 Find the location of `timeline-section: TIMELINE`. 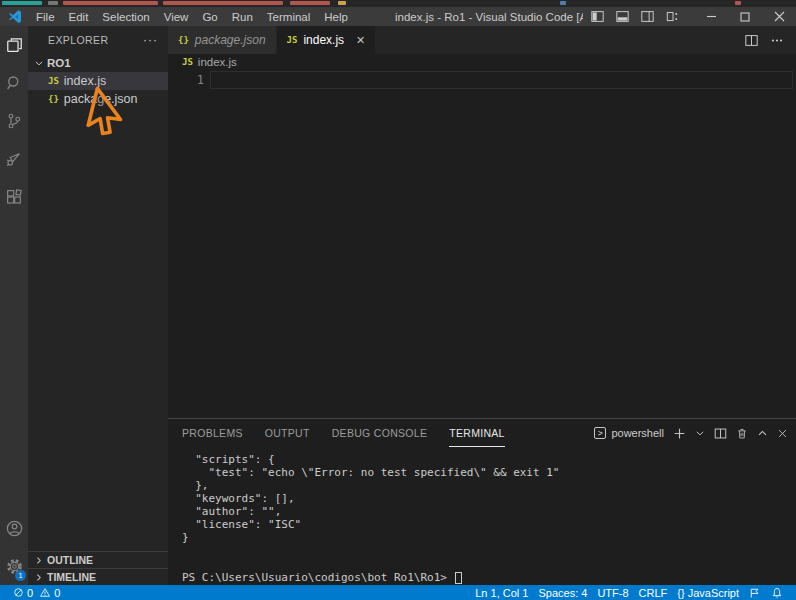

timeline-section: TIMELINE is located at coordinates (98, 576).